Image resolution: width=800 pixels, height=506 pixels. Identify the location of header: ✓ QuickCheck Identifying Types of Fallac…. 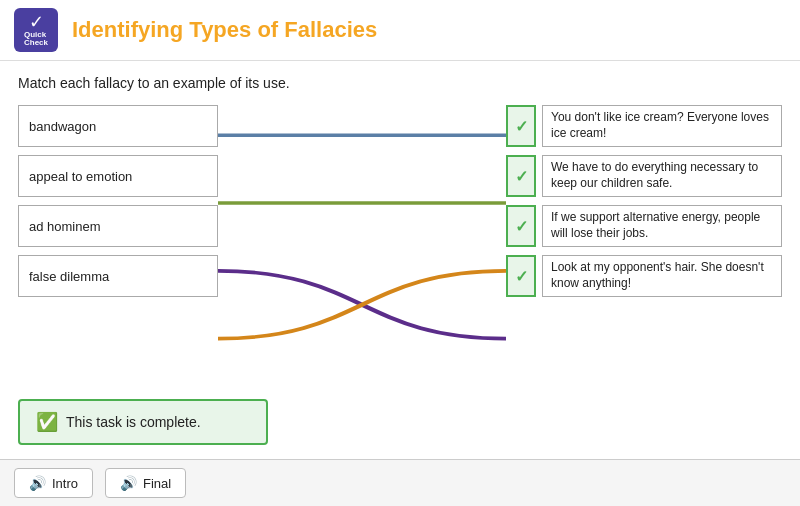
(400, 30).